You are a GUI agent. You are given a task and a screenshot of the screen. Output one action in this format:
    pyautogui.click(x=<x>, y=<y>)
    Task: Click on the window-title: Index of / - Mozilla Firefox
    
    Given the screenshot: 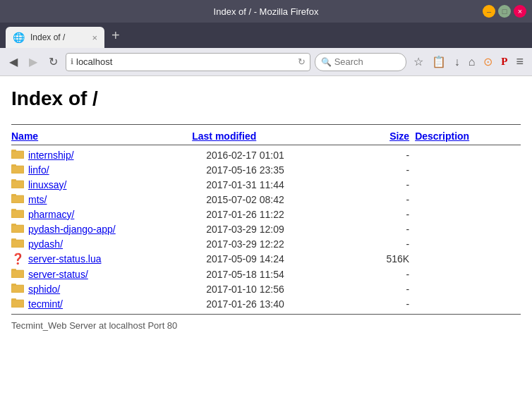 What is the action you would take?
    pyautogui.click(x=267, y=11)
    